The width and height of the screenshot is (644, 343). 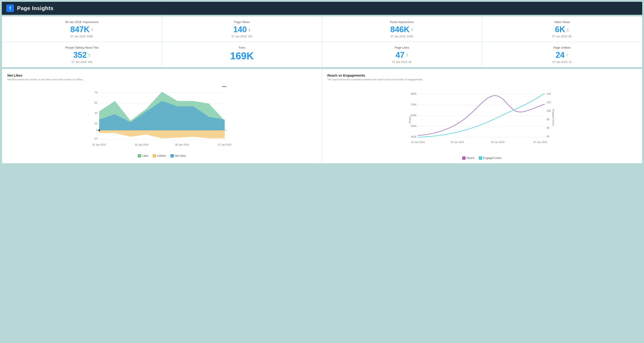 What do you see at coordinates (96, 103) in the screenshot?
I see `svg-text: 50` at bounding box center [96, 103].